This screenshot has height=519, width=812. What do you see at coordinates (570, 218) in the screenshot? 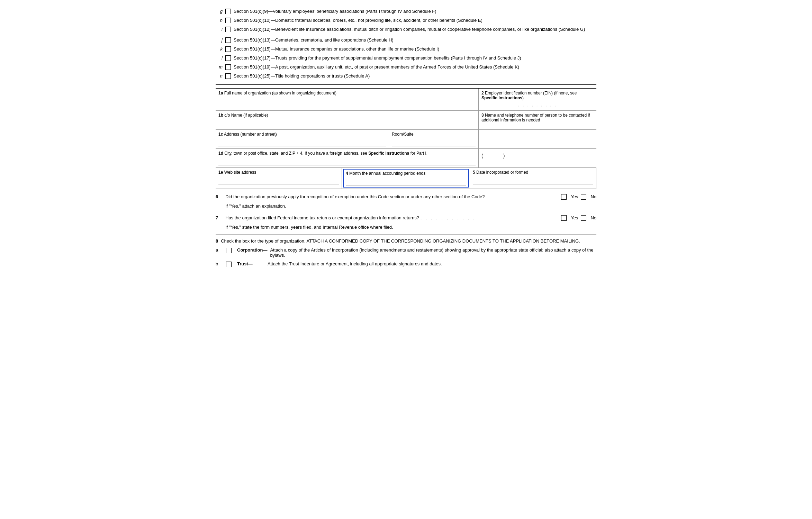
I see `q7-yes-label: Yes` at bounding box center [570, 218].